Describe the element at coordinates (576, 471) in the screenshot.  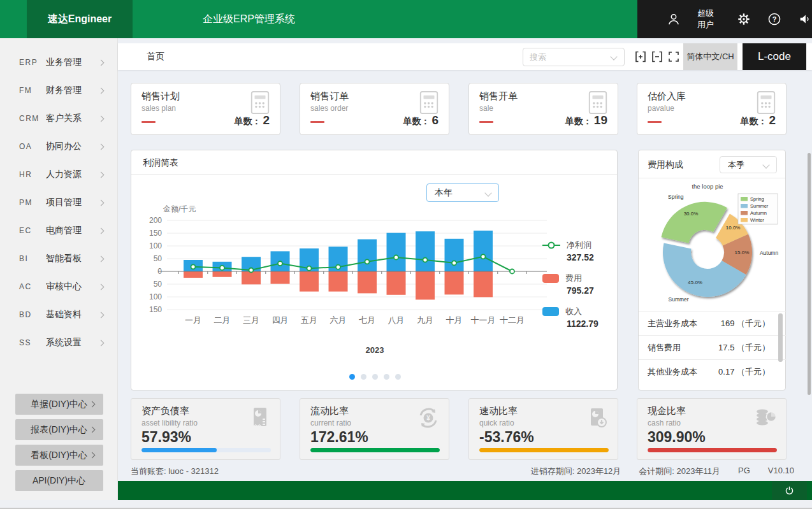
I see `inventory-period: 进销存期间: 2023年12月` at that location.